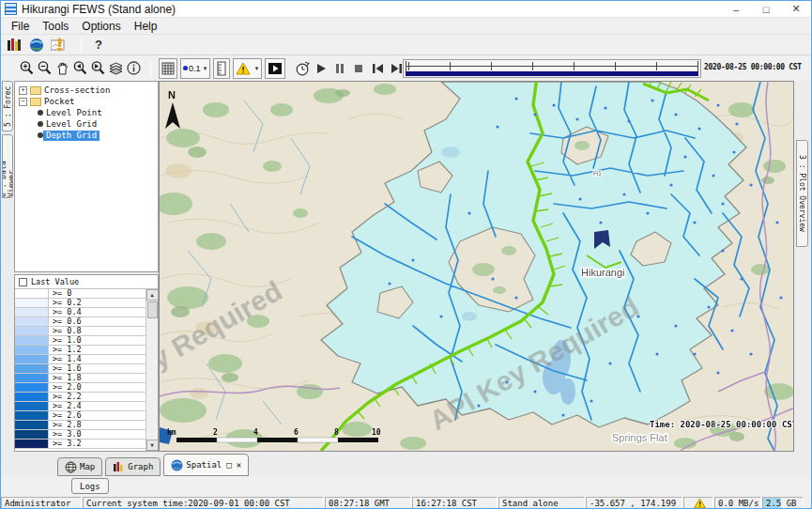 This screenshot has height=509, width=812. Describe the element at coordinates (216, 432) in the screenshot. I see `scale-tick-label: 2` at that location.